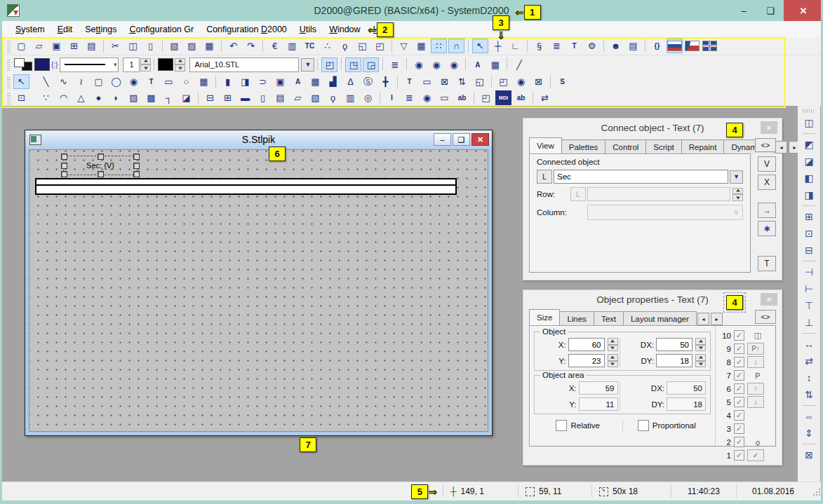 The image size is (823, 504). I want to click on obj-table-button: ▦, so click(316, 81).